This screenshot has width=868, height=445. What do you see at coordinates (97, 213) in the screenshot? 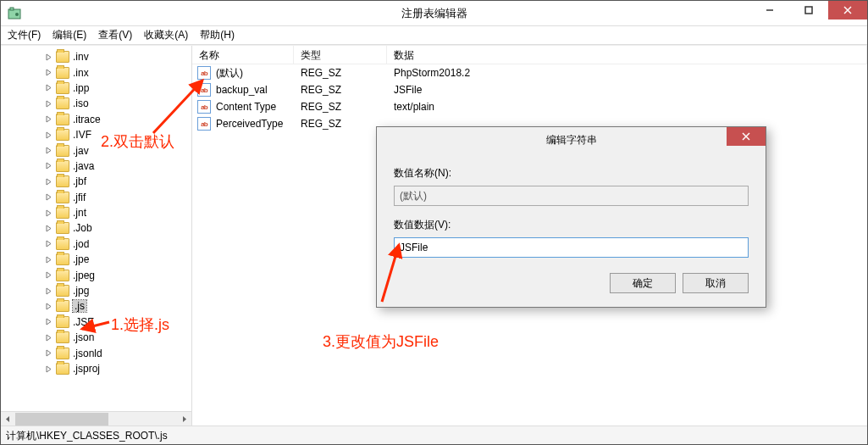
I see `tree-item: .jnt` at bounding box center [97, 213].